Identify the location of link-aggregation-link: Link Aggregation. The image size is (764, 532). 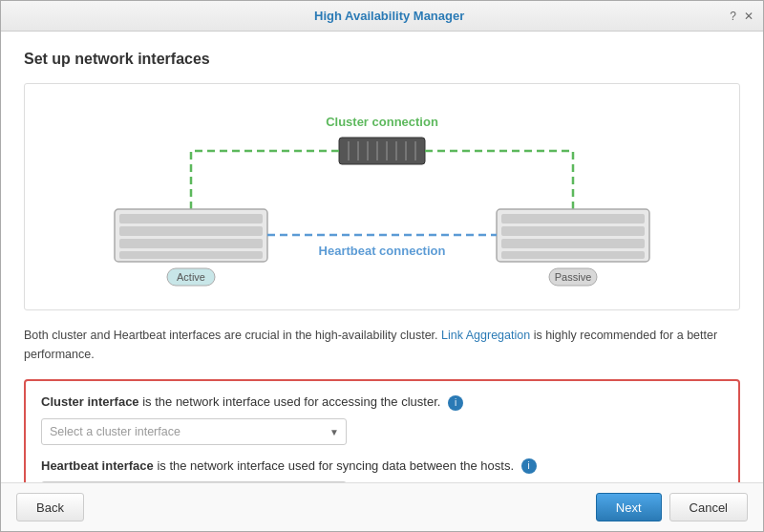
(485, 335).